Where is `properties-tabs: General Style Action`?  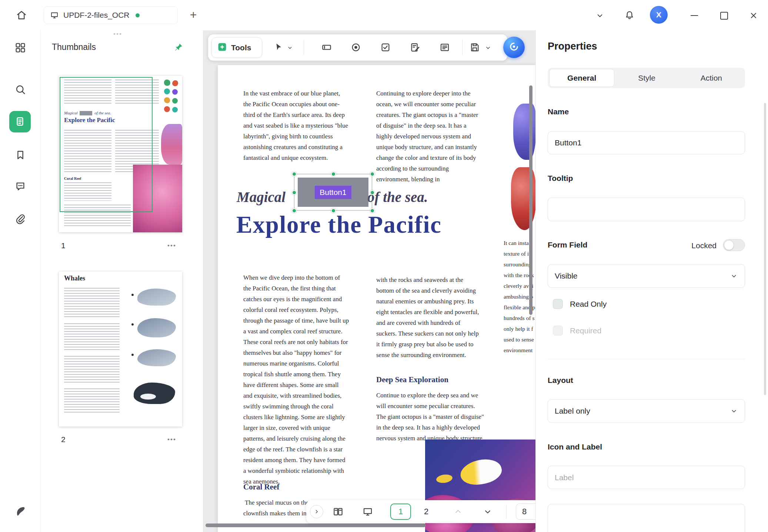 properties-tabs: General Style Action is located at coordinates (647, 78).